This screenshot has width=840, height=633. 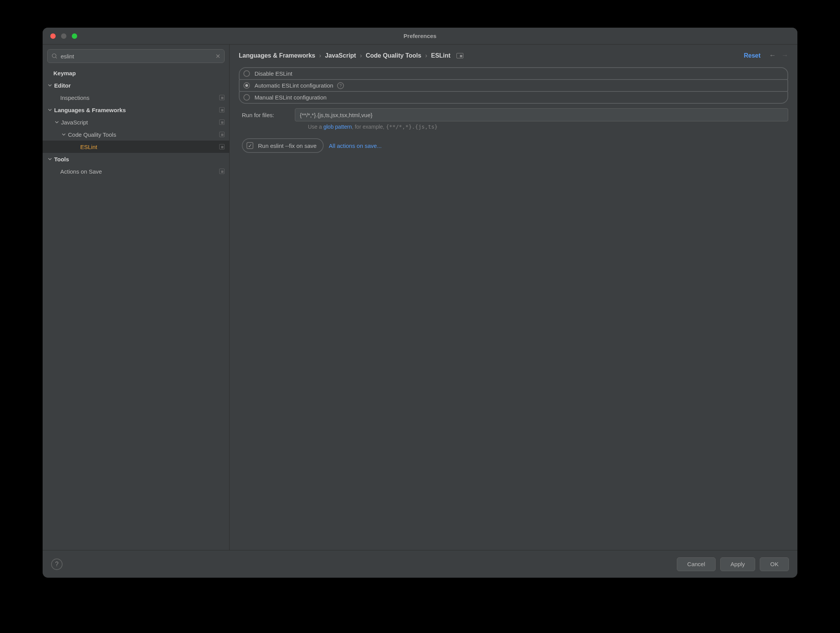 What do you see at coordinates (514, 98) in the screenshot?
I see `radio-manual-eslint: Manual ESLint configuration` at bounding box center [514, 98].